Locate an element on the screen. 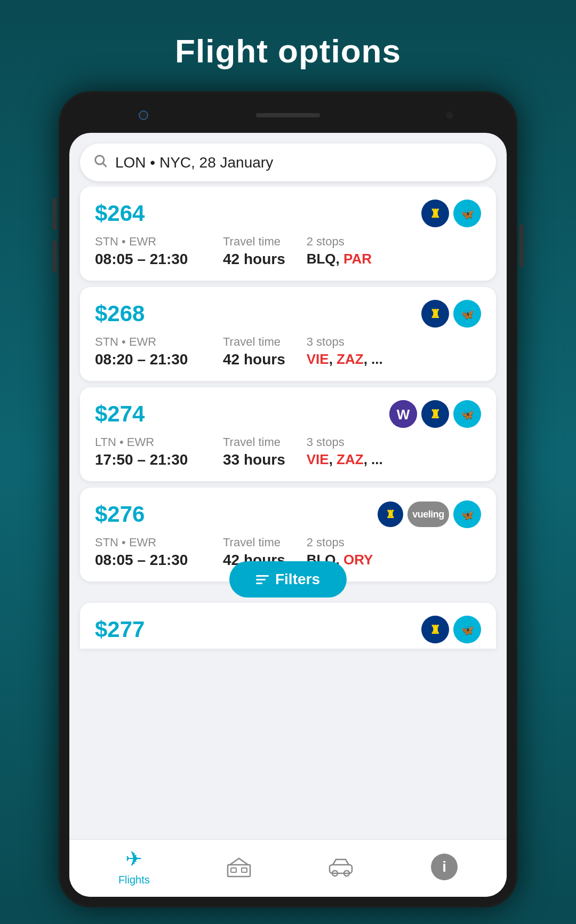 The image size is (576, 924). airline-logos-3: W ♜ 🦋 is located at coordinates (435, 414).